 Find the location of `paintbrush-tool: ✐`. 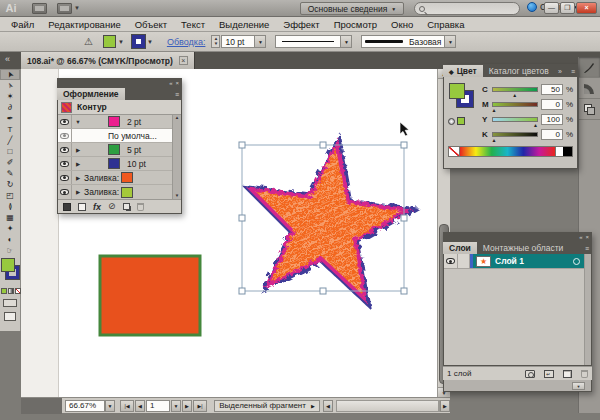

paintbrush-tool: ✐ is located at coordinates (10, 162).